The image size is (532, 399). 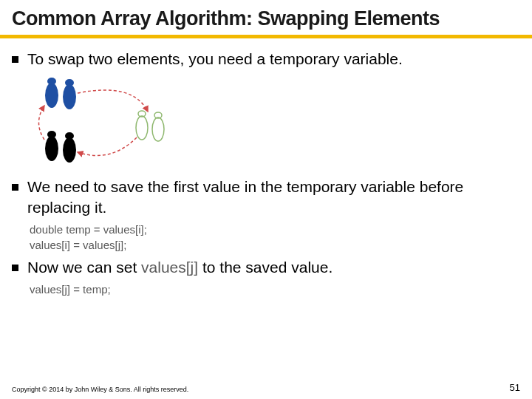 What do you see at coordinates (266, 59) in the screenshot?
I see `bullet-1: To swap two elements, you need a tempora…` at bounding box center [266, 59].